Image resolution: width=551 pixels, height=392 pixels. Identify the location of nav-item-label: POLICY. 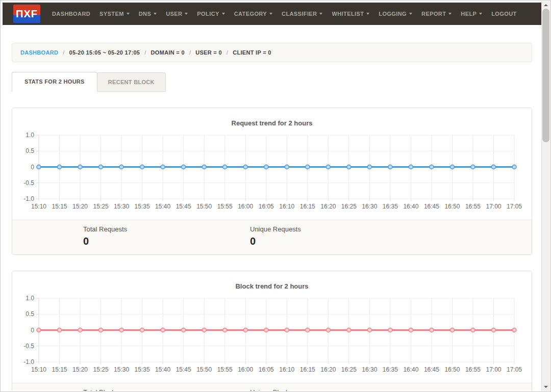
(208, 14).